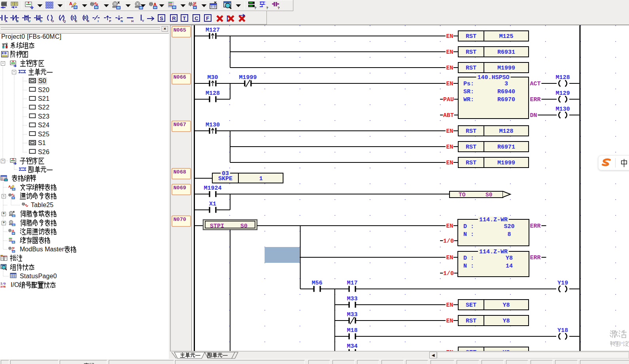 The image size is (629, 364). I want to click on svg-text: M18, so click(352, 330).